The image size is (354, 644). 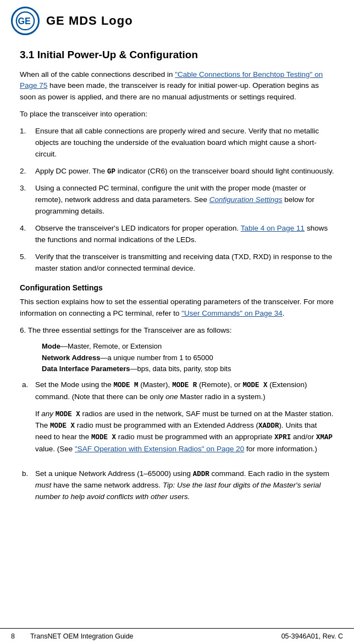 What do you see at coordinates (47, 414) in the screenshot?
I see `any-italic: any` at bounding box center [47, 414].